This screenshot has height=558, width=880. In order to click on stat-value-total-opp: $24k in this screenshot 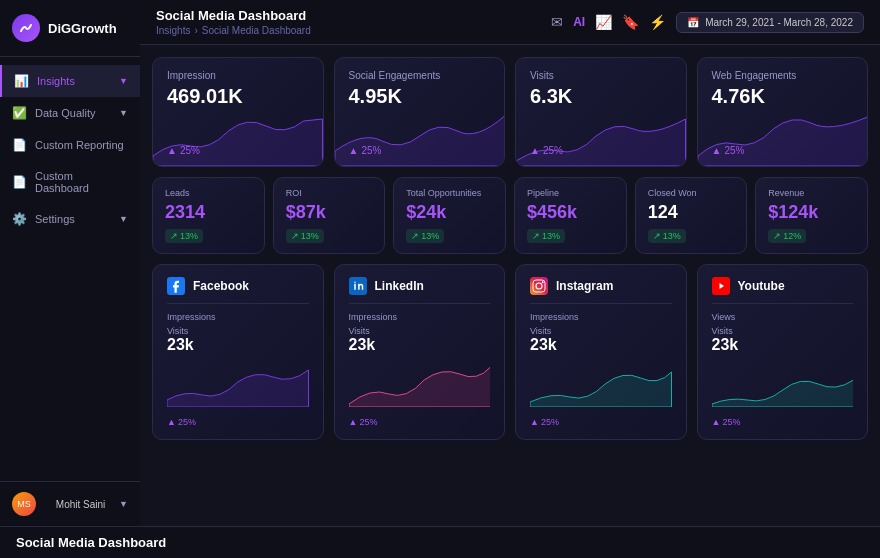, I will do `click(450, 212)`.